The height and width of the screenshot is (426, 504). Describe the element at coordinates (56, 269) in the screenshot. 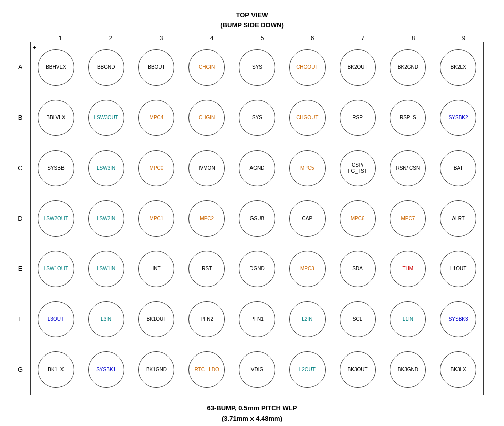

I see `cell: LSW1OUT` at that location.